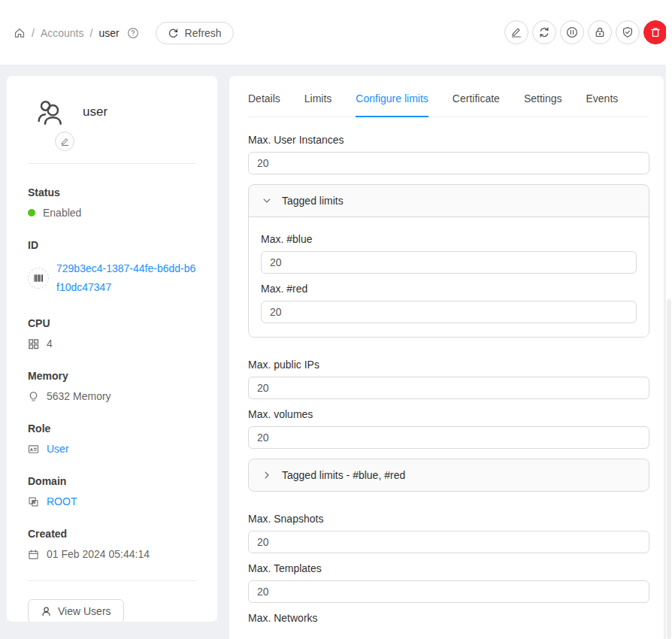  What do you see at coordinates (572, 32) in the screenshot?
I see `disable-account-button` at bounding box center [572, 32].